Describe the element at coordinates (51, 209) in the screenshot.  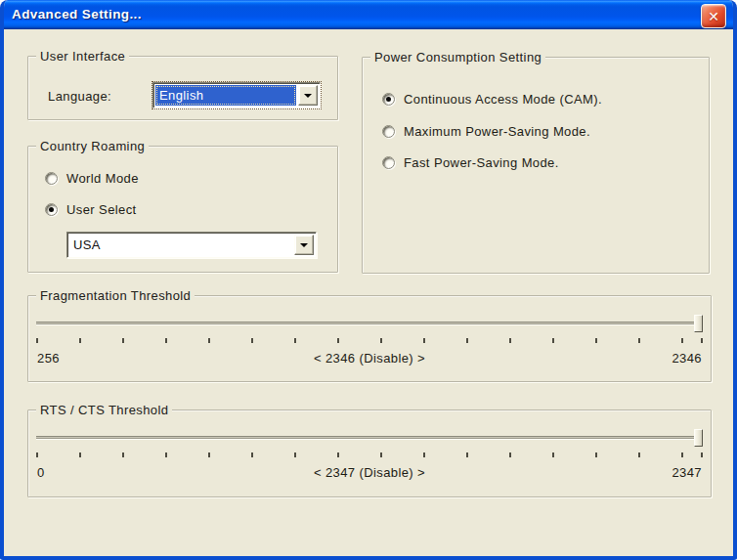
I see `radio-button-user-select` at that location.